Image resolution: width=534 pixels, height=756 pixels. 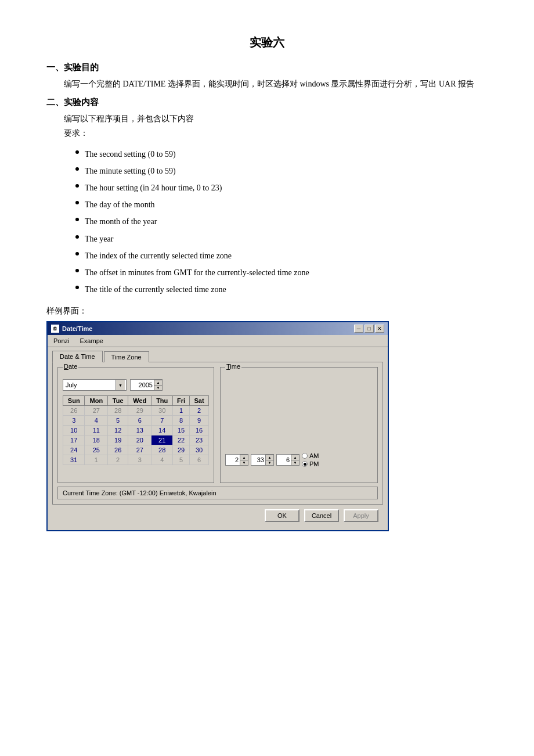 What do you see at coordinates (284, 460) in the screenshot?
I see `second-input` at bounding box center [284, 460].